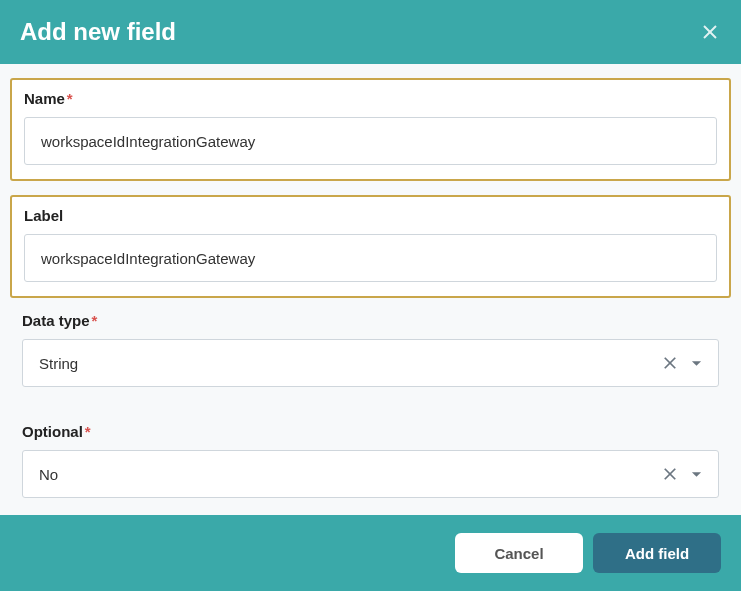 This screenshot has height=591, width=741. What do you see at coordinates (710, 32) in the screenshot?
I see `close-icon` at bounding box center [710, 32].